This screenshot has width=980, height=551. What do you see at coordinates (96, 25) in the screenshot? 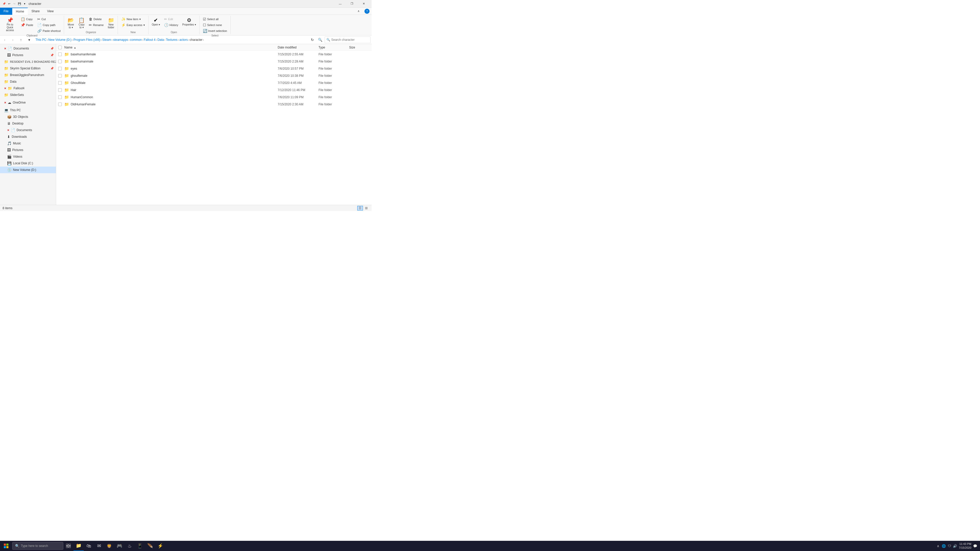
I see `rename-button: ✏ Rename` at bounding box center [96, 25].